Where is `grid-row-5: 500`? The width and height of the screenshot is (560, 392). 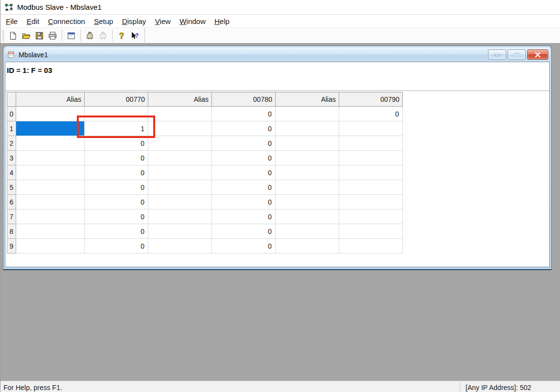
grid-row-5: 500 is located at coordinates (205, 187).